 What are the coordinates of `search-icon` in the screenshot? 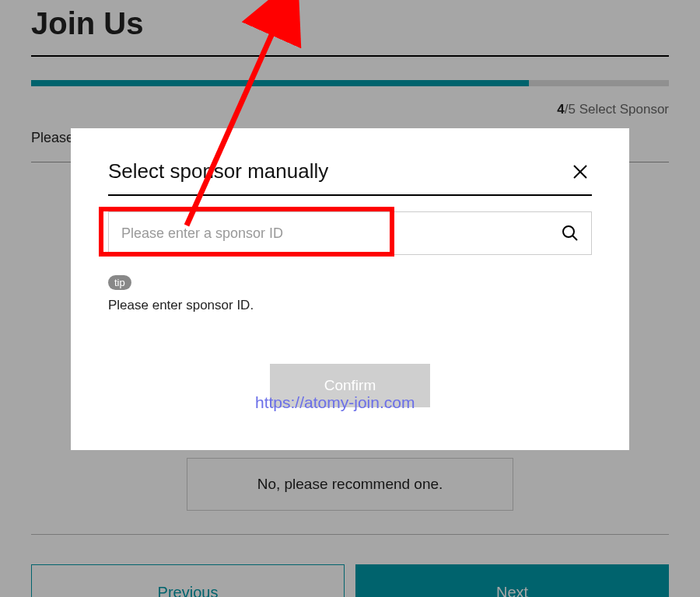 It's located at (570, 233).